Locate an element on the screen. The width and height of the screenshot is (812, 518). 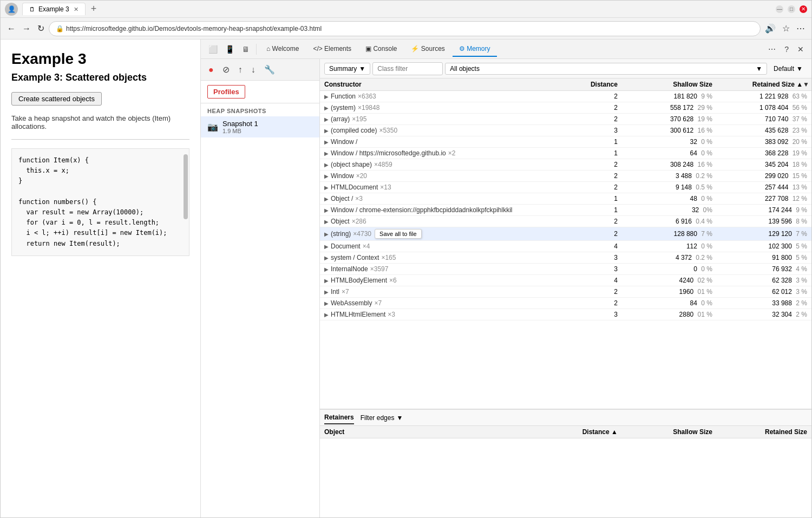
minimize-button: — is located at coordinates (780, 9).